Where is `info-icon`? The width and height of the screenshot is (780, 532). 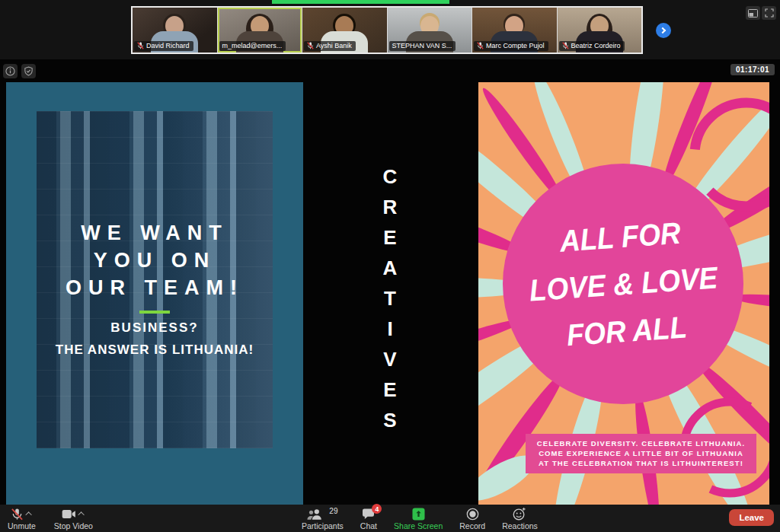 info-icon is located at coordinates (11, 72).